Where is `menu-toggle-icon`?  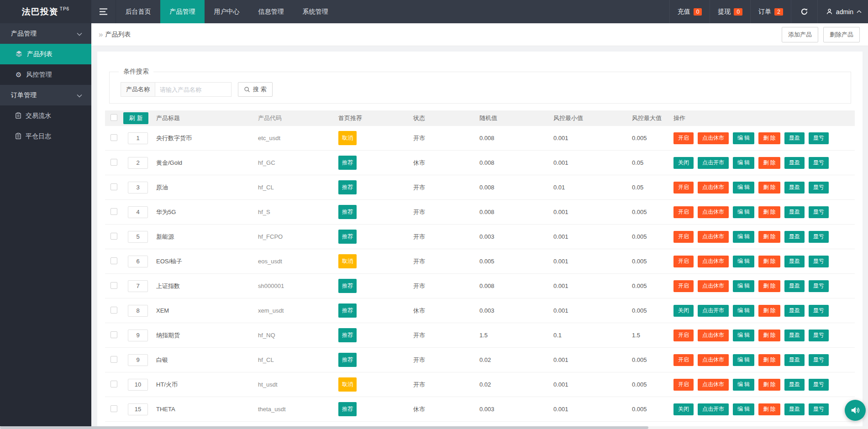 menu-toggle-icon is located at coordinates (104, 12).